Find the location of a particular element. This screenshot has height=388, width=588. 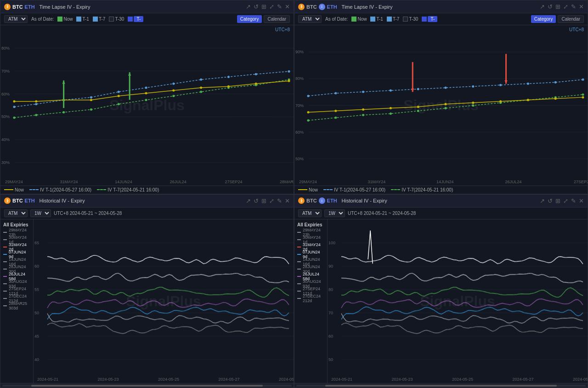

calendar-btn-tr: Calendar is located at coordinates (571, 19).